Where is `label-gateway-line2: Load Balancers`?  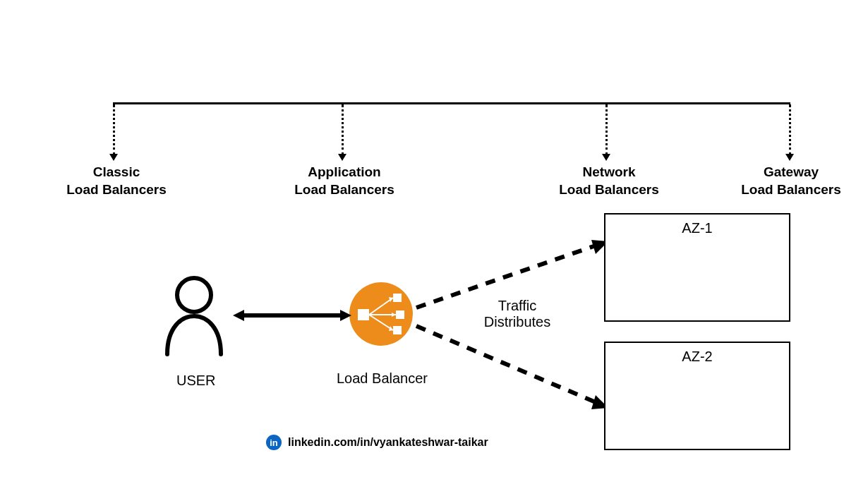
label-gateway-line2: Load Balancers is located at coordinates (791, 189).